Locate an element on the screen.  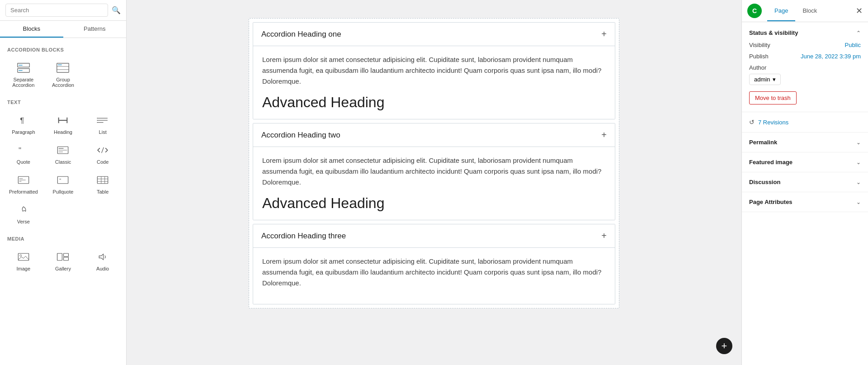
visibility-label: Visibility is located at coordinates (760, 45).